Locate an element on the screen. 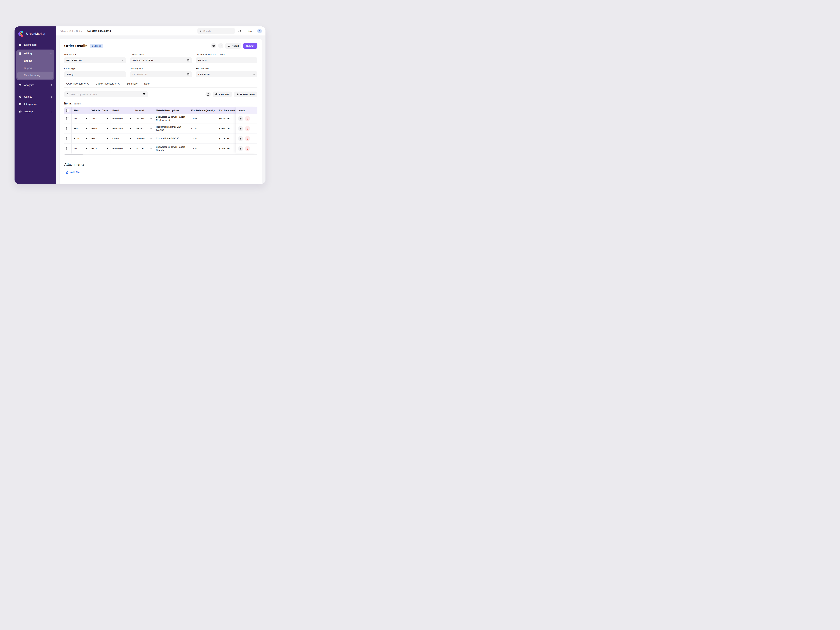 The width and height of the screenshot is (840, 630). global-search is located at coordinates (216, 31).